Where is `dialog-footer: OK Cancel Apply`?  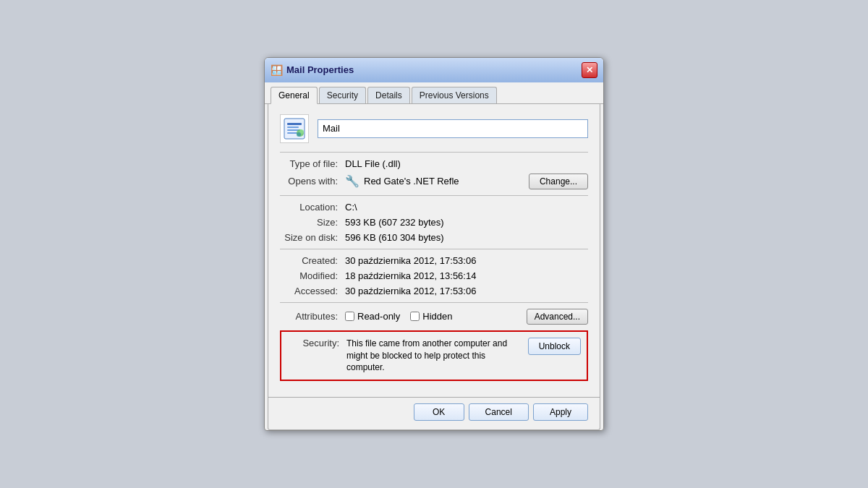 dialog-footer: OK Cancel Apply is located at coordinates (434, 414).